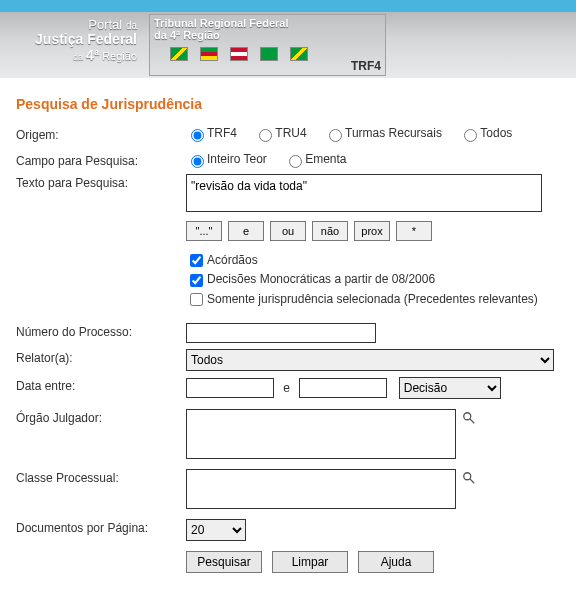 This screenshot has height=593, width=576. I want to click on check-decisoes: Decisões Monocráticas a partir de 08/200…, so click(373, 280).